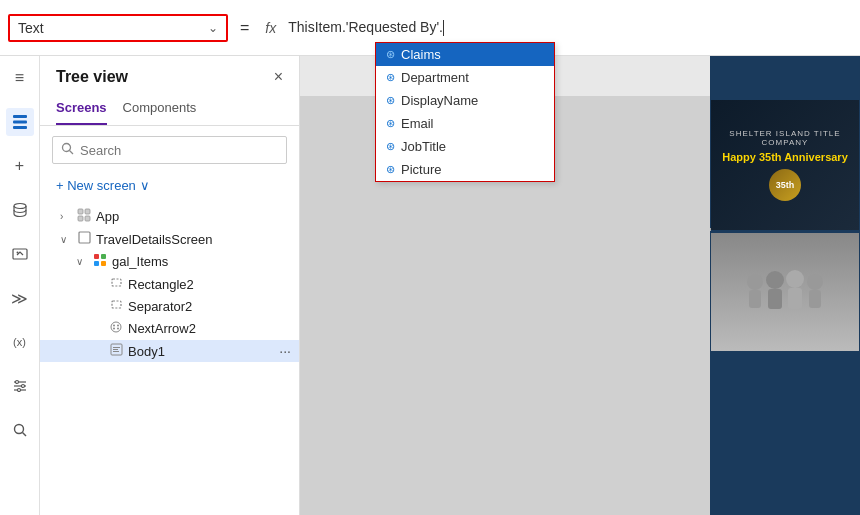 The height and width of the screenshot is (515, 860). What do you see at coordinates (785, 185) in the screenshot?
I see `anniversary-badge: 35th` at bounding box center [785, 185].